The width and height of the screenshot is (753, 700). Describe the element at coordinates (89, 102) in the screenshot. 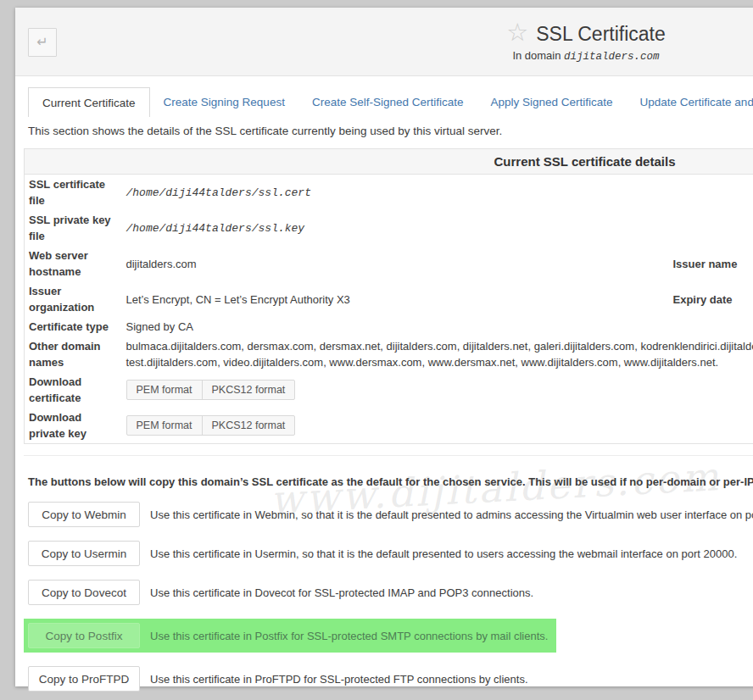

I see `tab-current-certificate: Current Certificate` at that location.